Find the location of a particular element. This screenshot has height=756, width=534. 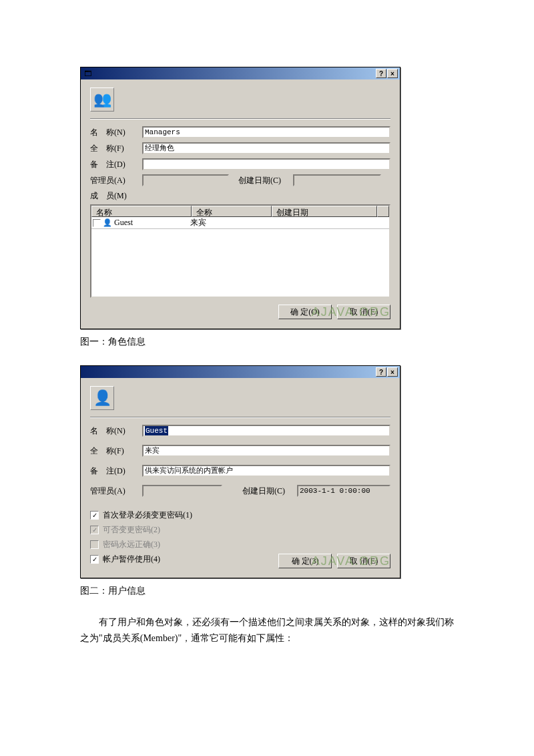

remark-input: 供来宾访问系统的内置帐户 is located at coordinates (266, 471).